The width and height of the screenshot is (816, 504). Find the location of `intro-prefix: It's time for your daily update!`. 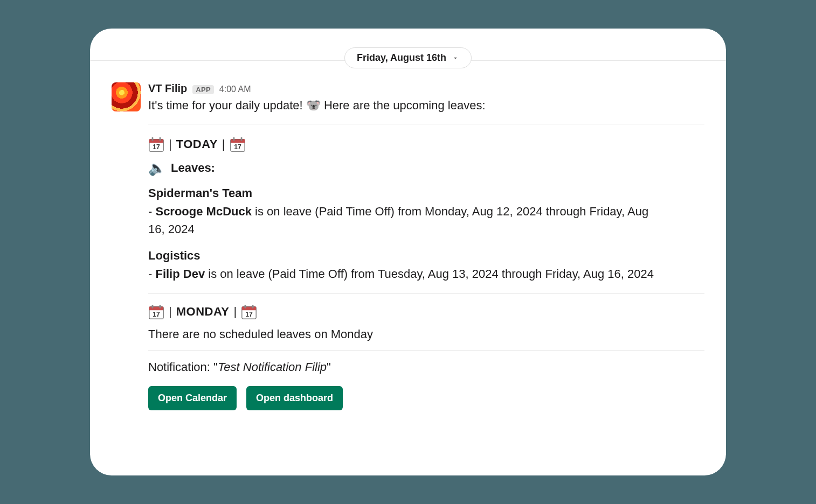

intro-prefix: It's time for your daily update! is located at coordinates (227, 106).